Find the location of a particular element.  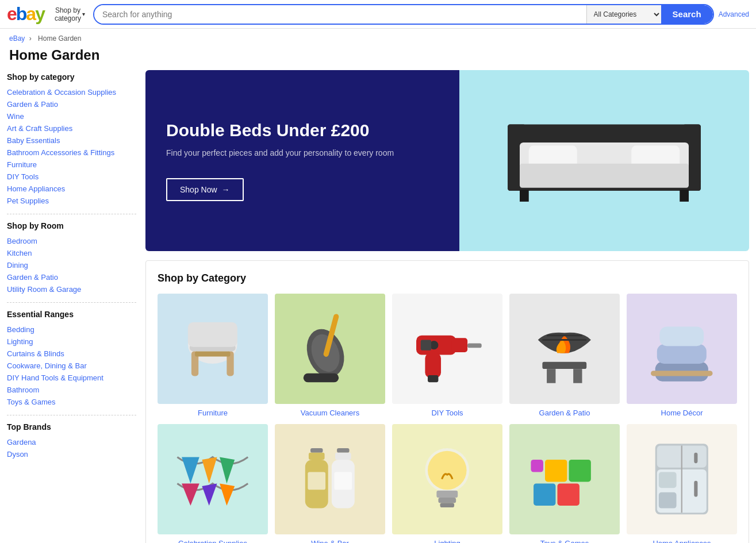

category-card-toys: Toys & Games is located at coordinates (565, 484).